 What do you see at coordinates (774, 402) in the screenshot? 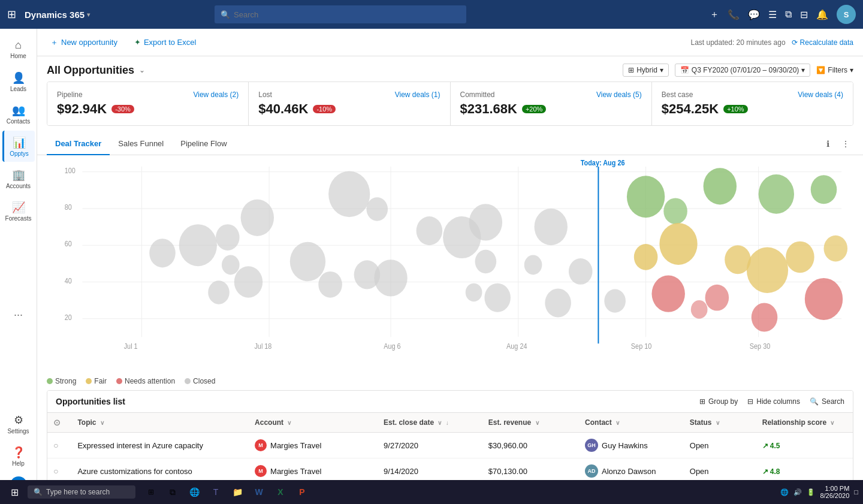
I see `hide-columns-button: ⊟ Hide columns` at bounding box center [774, 402].